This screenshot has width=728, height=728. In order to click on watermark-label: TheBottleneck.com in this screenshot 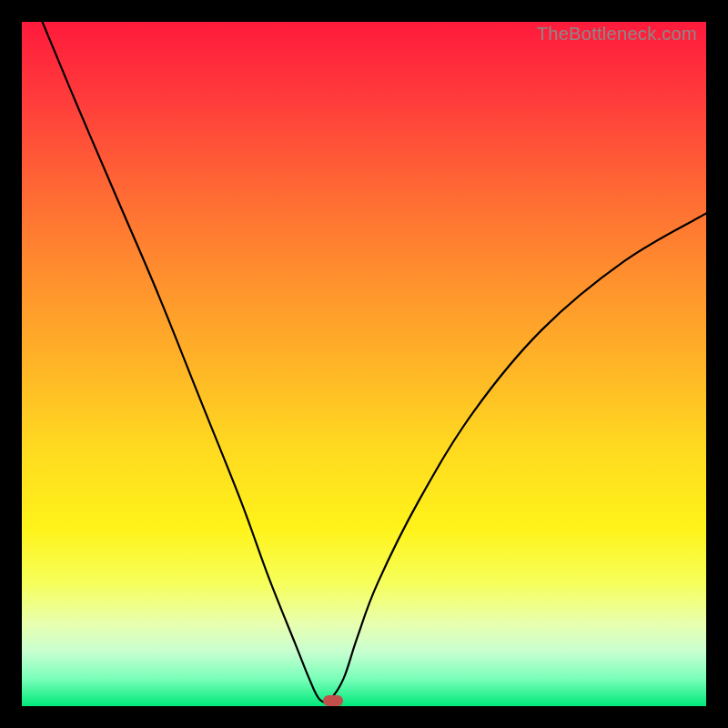, I will do `click(617, 35)`.